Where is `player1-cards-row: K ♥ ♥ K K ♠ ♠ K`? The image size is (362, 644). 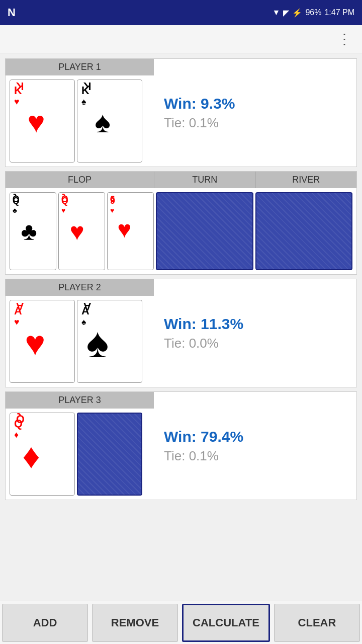 player1-cards-row: K ♥ ♥ K K ♠ ♠ K is located at coordinates (79, 121).